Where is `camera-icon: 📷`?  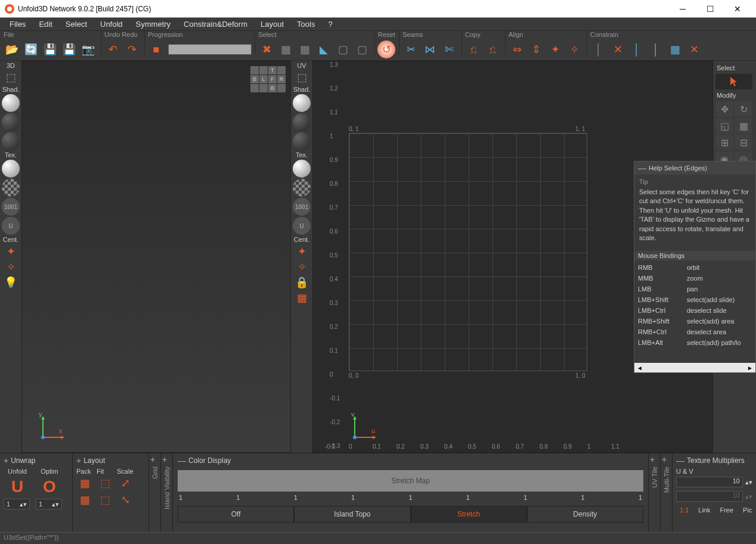 camera-icon: 📷 is located at coordinates (88, 49).